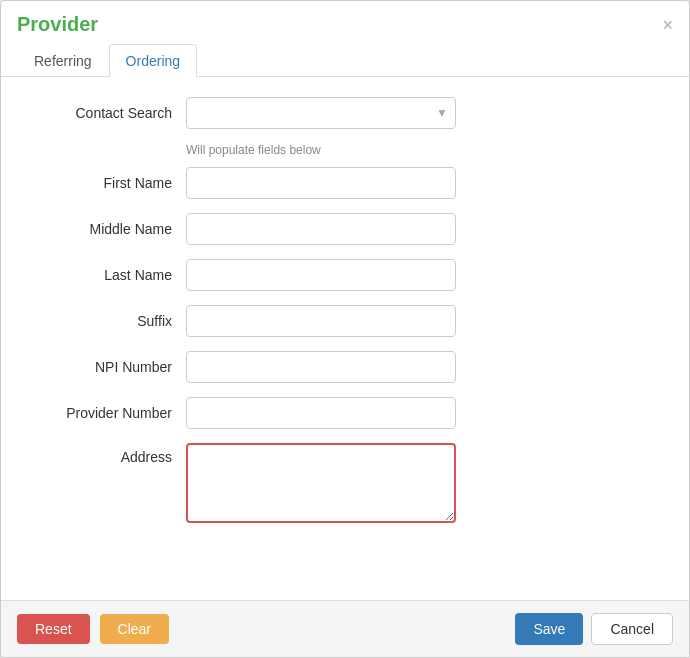  What do you see at coordinates (321, 413) in the screenshot?
I see `provider-number-input` at bounding box center [321, 413].